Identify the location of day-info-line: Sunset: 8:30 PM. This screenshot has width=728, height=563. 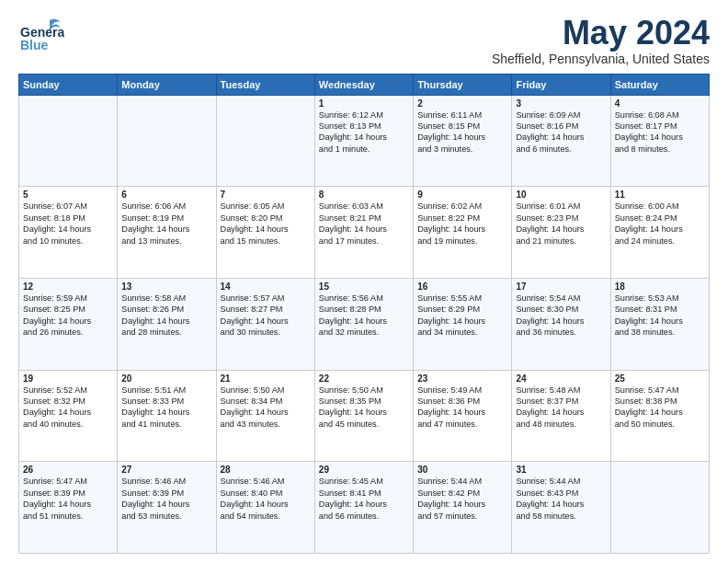
(561, 309).